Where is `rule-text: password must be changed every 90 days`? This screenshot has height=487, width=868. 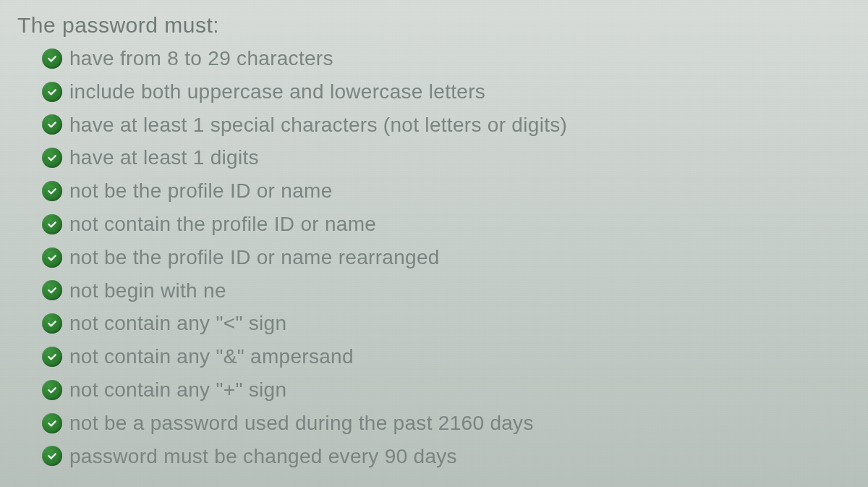 rule-text: password must be changed every 90 days is located at coordinates (263, 457).